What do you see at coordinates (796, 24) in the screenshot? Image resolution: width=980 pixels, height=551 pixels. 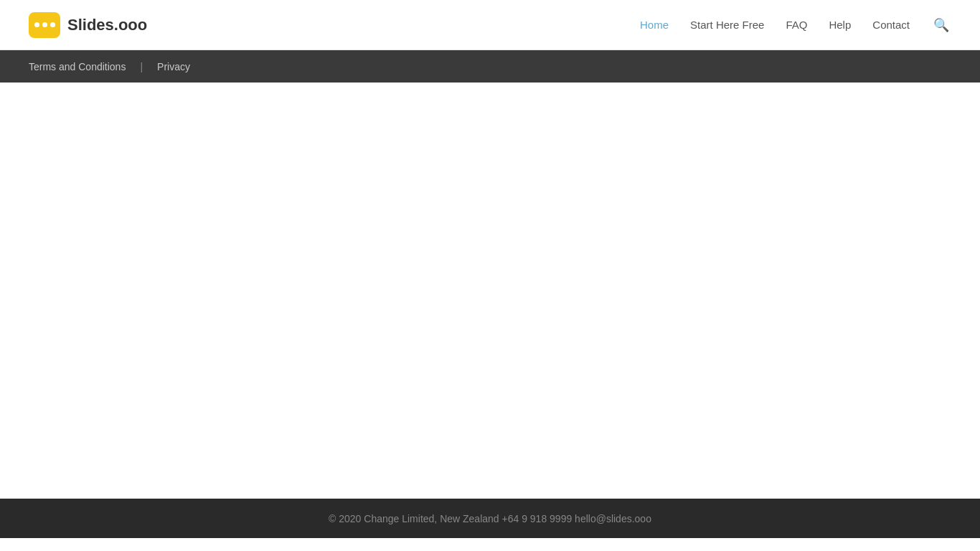 I see `nav-faq: FAQ` at bounding box center [796, 24].